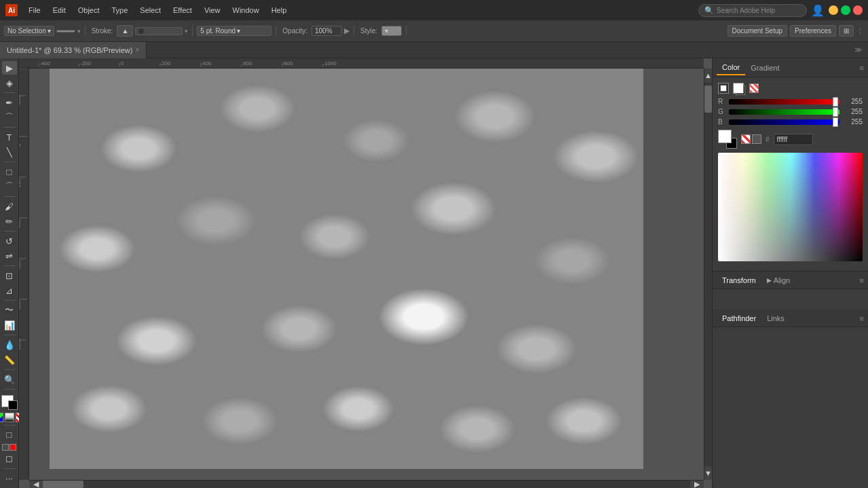 The height and width of the screenshot is (488, 868). What do you see at coordinates (709, 473) in the screenshot?
I see `scroll-down-btn: ▼` at bounding box center [709, 473].